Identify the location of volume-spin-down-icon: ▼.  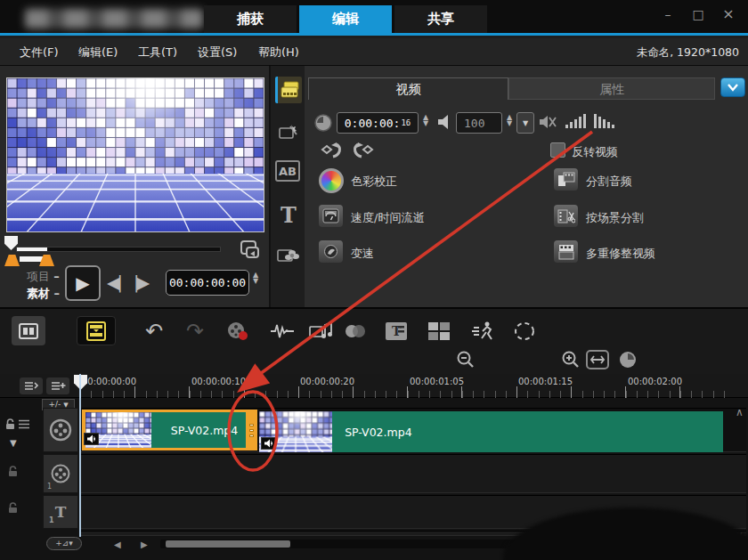
(509, 123).